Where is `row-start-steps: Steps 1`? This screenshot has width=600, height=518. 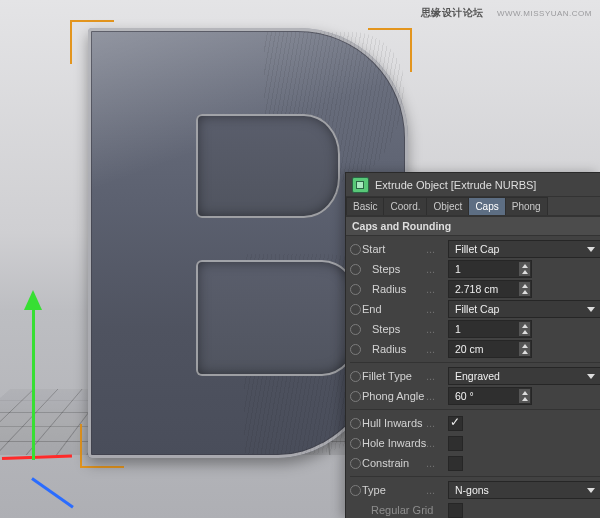
row-start-steps: Steps 1 is located at coordinates (475, 269).